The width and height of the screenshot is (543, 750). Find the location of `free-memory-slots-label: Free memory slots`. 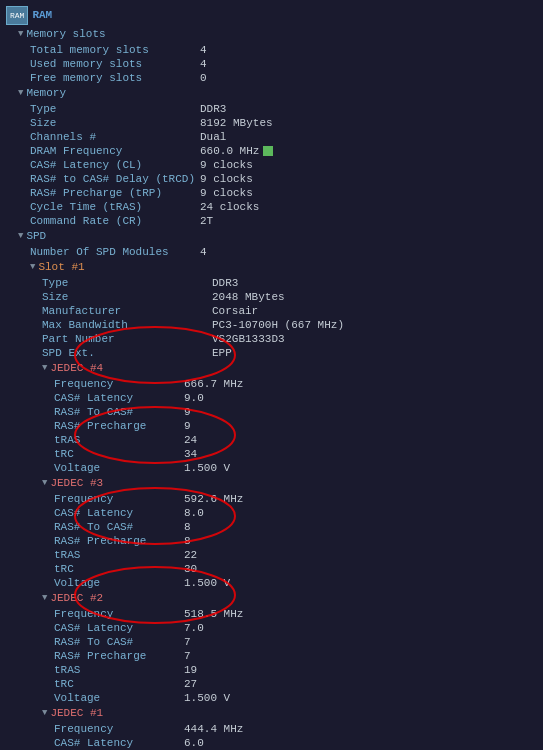

free-memory-slots-label: Free memory slots is located at coordinates (115, 78).